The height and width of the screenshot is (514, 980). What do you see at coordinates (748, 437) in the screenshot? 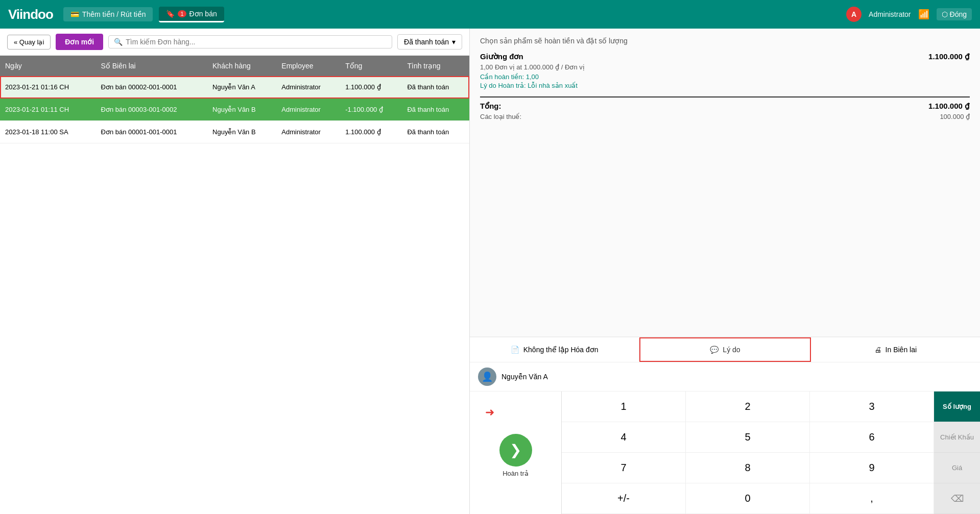
I see `num-5-button: 5` at bounding box center [748, 437].